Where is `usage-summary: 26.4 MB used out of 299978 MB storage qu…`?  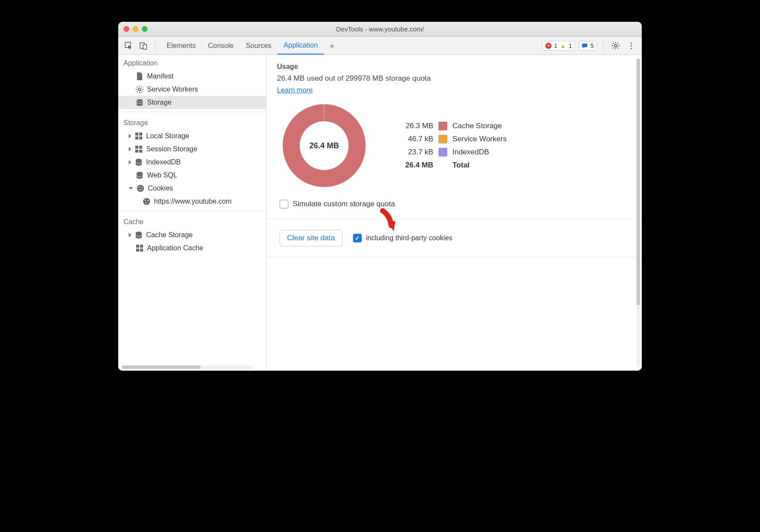
usage-summary: 26.4 MB used out of 299978 MB storage qu… is located at coordinates (454, 78).